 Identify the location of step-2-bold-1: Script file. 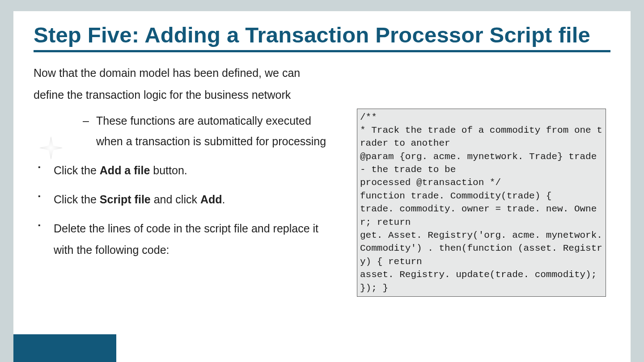
(125, 199).